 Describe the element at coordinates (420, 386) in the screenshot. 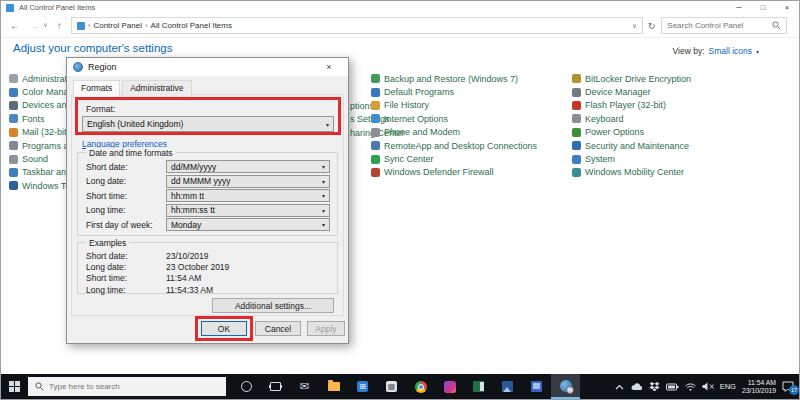

I see `chrome-button` at that location.